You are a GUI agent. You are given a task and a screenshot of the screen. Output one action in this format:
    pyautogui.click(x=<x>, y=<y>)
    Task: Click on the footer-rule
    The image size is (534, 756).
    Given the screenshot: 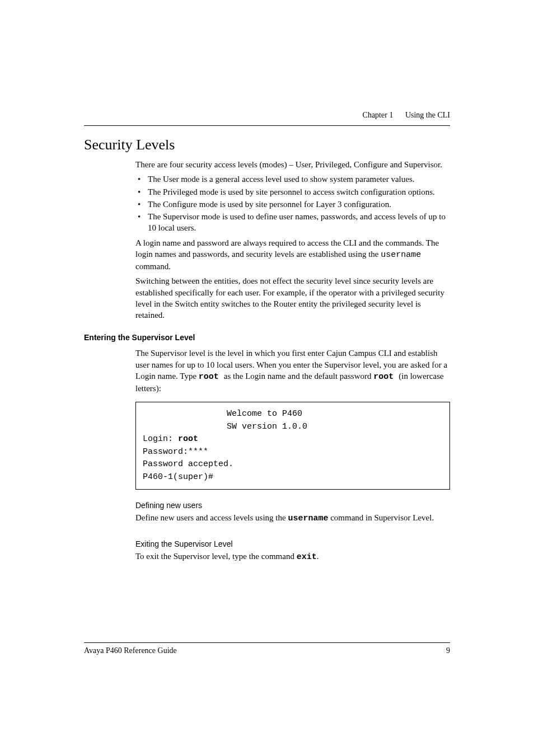 What is the action you would take?
    pyautogui.click(x=267, y=642)
    